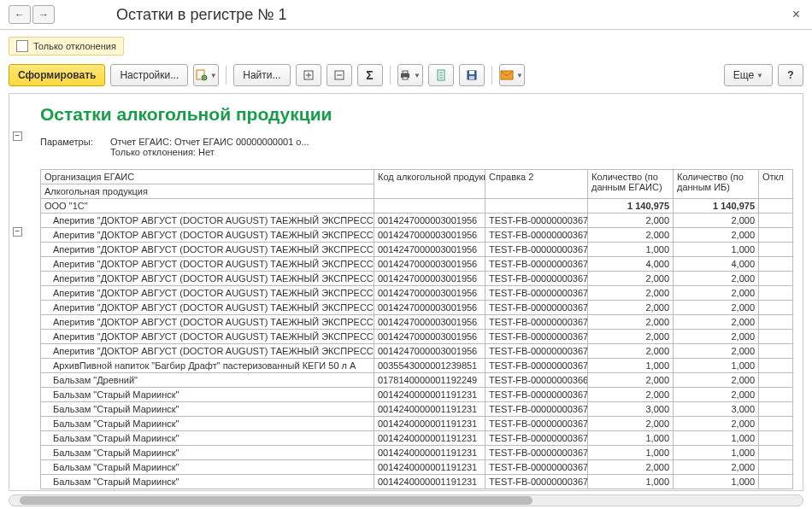 This screenshot has height=509, width=812. Describe the element at coordinates (149, 75) in the screenshot. I see `settings-button: Настройки...` at that location.